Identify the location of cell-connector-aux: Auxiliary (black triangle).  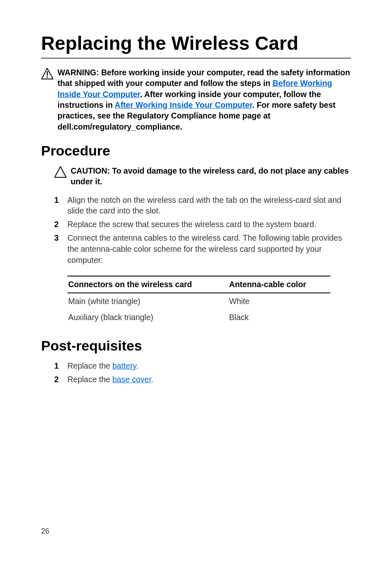
(148, 318).